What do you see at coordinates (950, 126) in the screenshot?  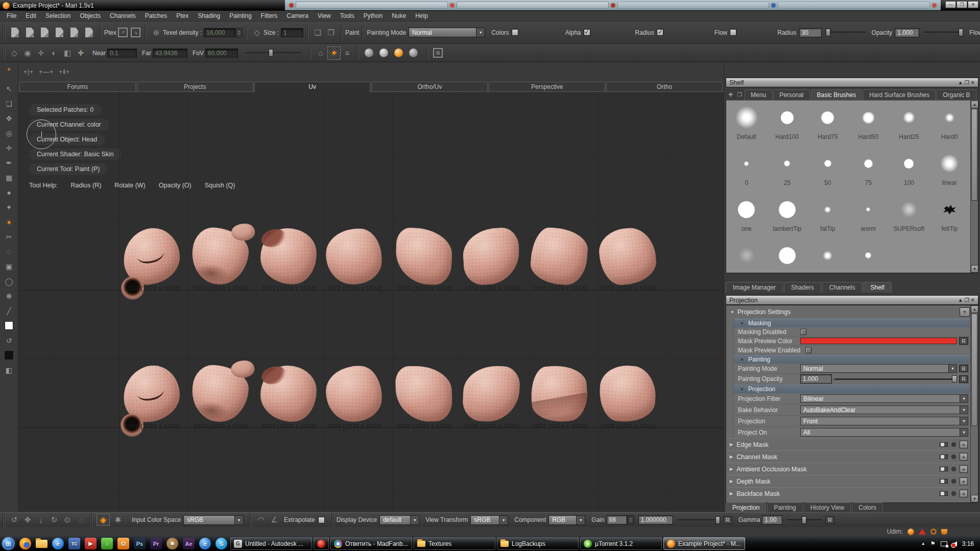 I see `brush-hard0: Hard0` at bounding box center [950, 126].